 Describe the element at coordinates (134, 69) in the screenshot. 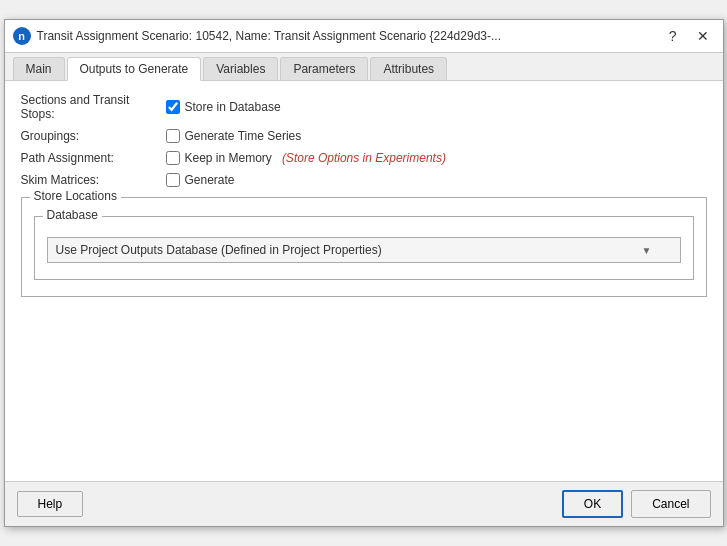

I see `tab-outputs: Outputs to Generate` at that location.